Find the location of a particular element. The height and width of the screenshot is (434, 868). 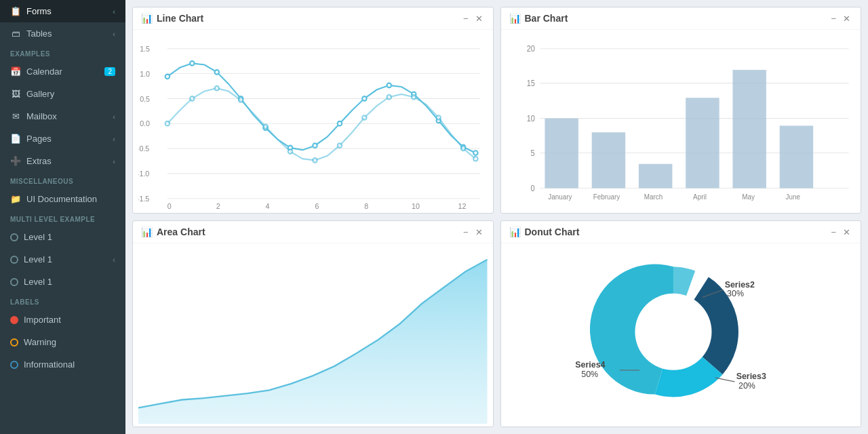

bar-chart-close: ✕ is located at coordinates (846, 19).